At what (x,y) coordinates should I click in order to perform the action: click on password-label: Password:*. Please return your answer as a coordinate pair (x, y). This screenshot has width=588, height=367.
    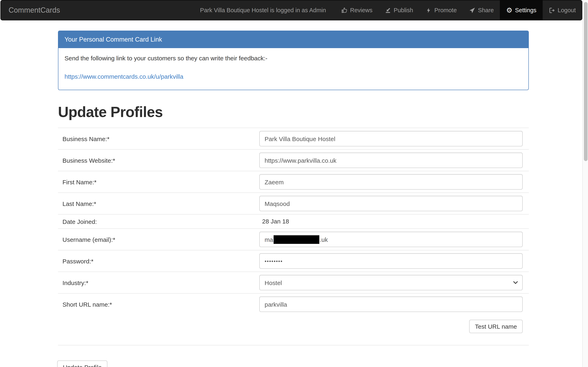
    Looking at the image, I should click on (159, 261).